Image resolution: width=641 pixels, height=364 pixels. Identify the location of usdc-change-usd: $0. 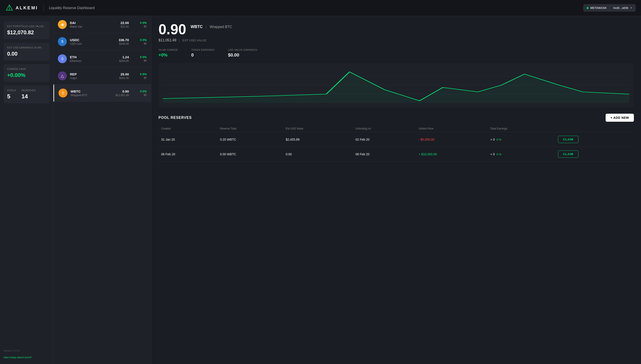
(140, 44).